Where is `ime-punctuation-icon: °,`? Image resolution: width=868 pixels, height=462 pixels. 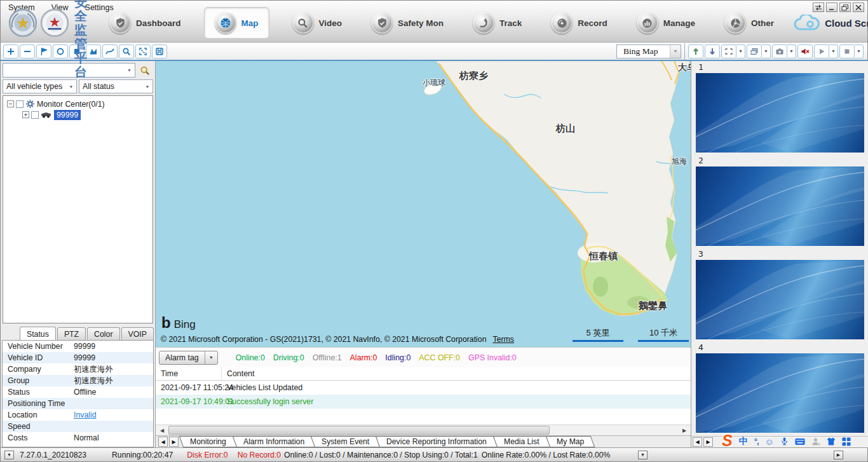
ime-punctuation-icon: °, is located at coordinates (756, 442).